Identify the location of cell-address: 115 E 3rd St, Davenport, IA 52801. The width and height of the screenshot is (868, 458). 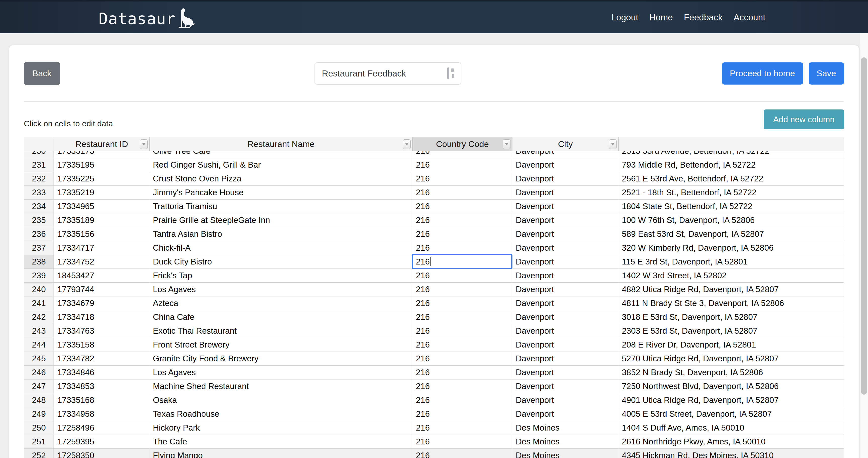
(731, 262).